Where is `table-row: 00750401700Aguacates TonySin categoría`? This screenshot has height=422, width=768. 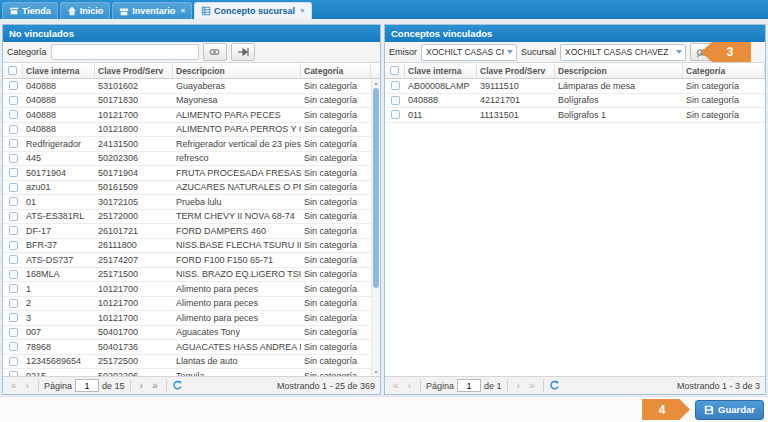 table-row: 00750401700Aguacates TonySin categoría is located at coordinates (192, 334).